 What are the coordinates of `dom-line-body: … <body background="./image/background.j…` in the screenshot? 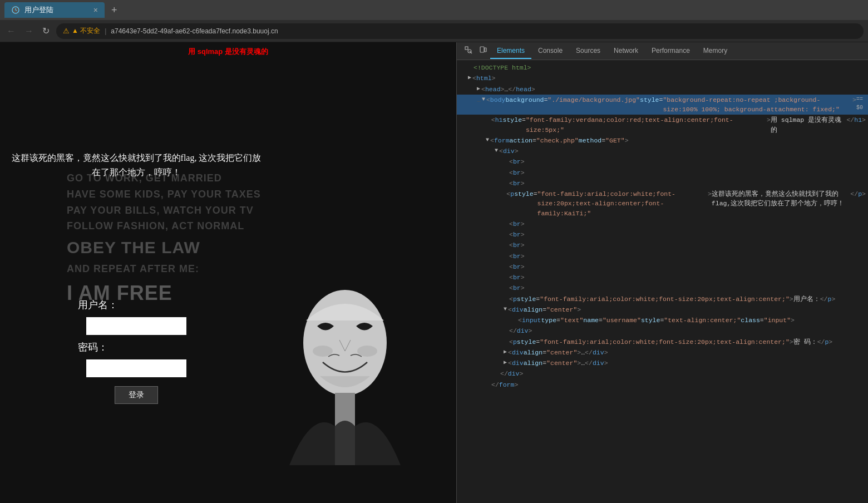 It's located at (662, 105).